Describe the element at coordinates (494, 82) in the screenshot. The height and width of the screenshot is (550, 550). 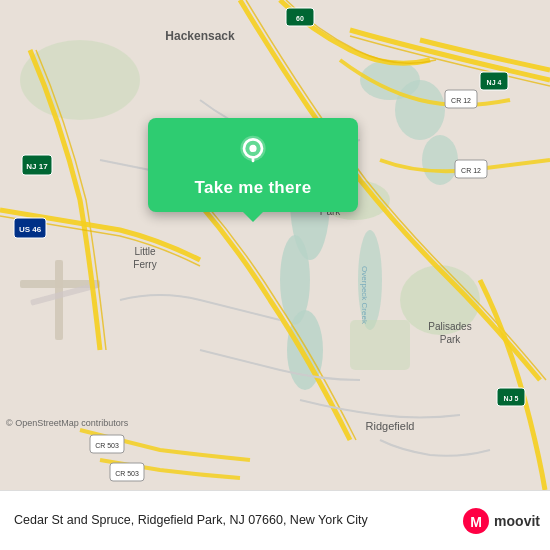
I see `svg-text: NJ 4` at that location.